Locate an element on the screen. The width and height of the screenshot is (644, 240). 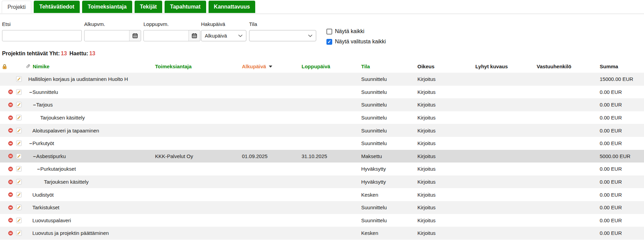
table-row: Luovutuspalaveri Suunnittelu Kirjoitus 0… is located at coordinates (322, 221).